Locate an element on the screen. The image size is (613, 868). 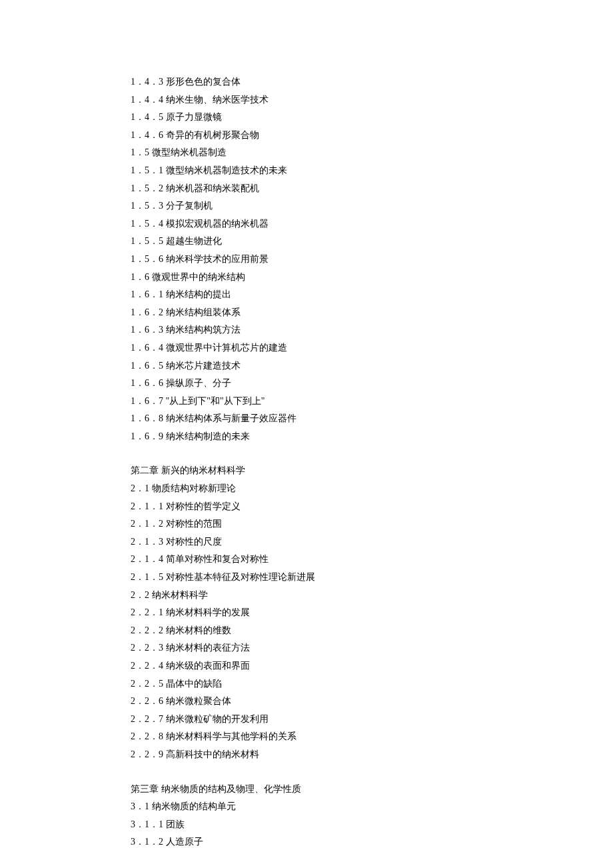
toc-entry: 1．6 微观世界中的纳米结构 is located at coordinates (372, 277).